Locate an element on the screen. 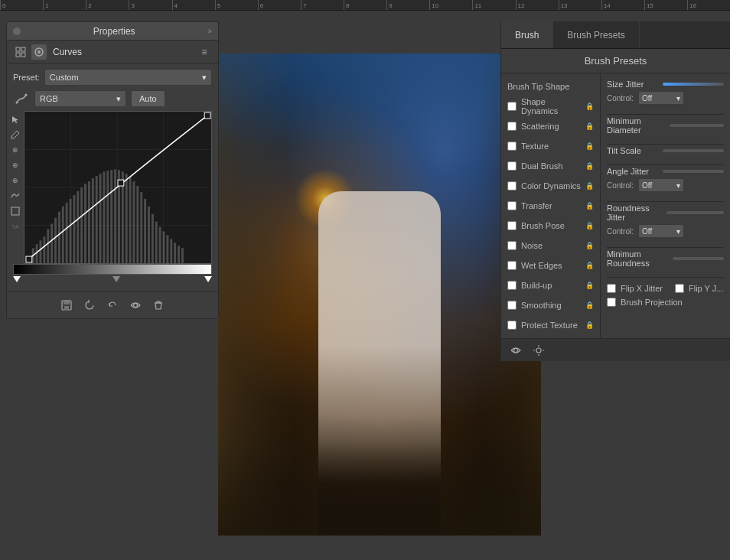 Image resolution: width=730 pixels, height=560 pixels. white-point-slider is located at coordinates (208, 279).